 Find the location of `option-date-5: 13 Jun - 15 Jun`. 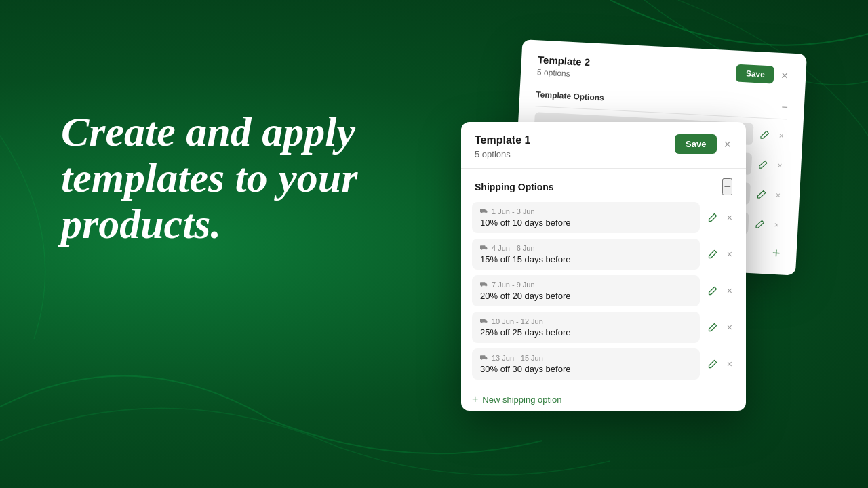

option-date-5: 13 Jun - 15 Jun is located at coordinates (586, 358).